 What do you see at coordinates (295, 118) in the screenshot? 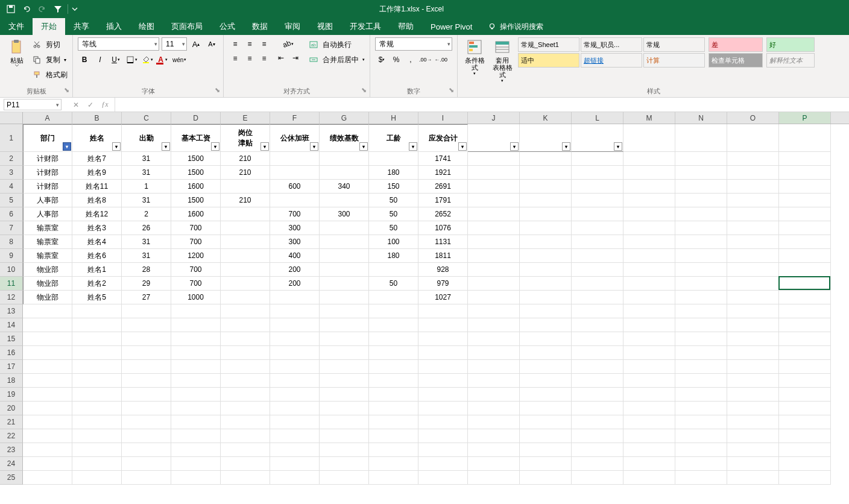
I see `column-header-F: F` at bounding box center [295, 118].